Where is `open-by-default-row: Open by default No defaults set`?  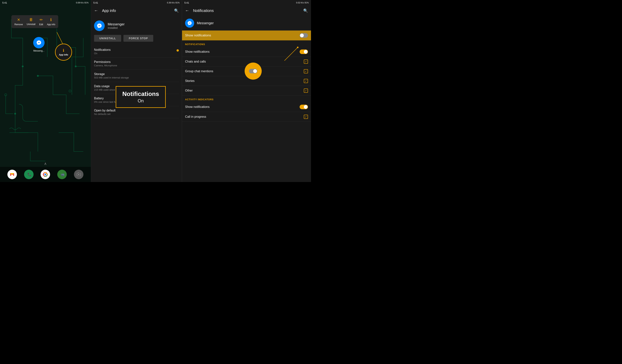
open-by-default-row: Open by default No defaults set is located at coordinates (136, 112).